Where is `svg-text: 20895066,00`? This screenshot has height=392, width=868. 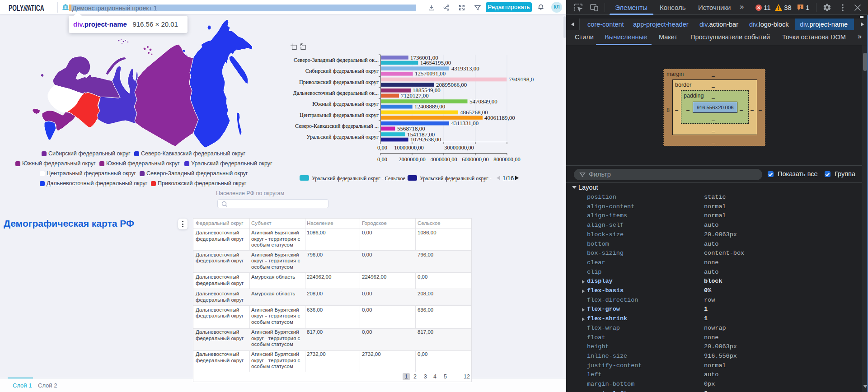 svg-text: 20895066,00 is located at coordinates (451, 85).